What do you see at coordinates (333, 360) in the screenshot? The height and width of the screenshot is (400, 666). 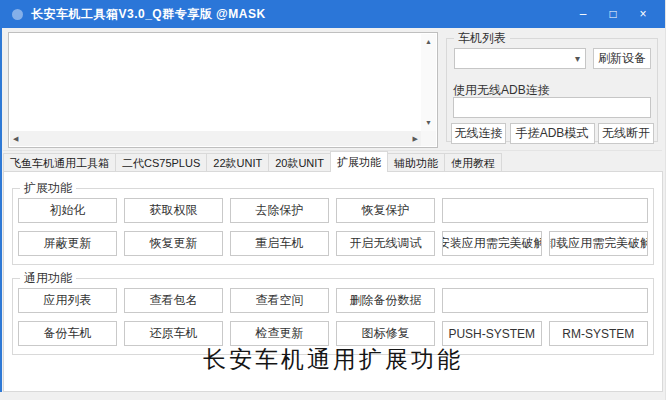 I see `page-title: 长安车机通用扩展功能` at bounding box center [333, 360].